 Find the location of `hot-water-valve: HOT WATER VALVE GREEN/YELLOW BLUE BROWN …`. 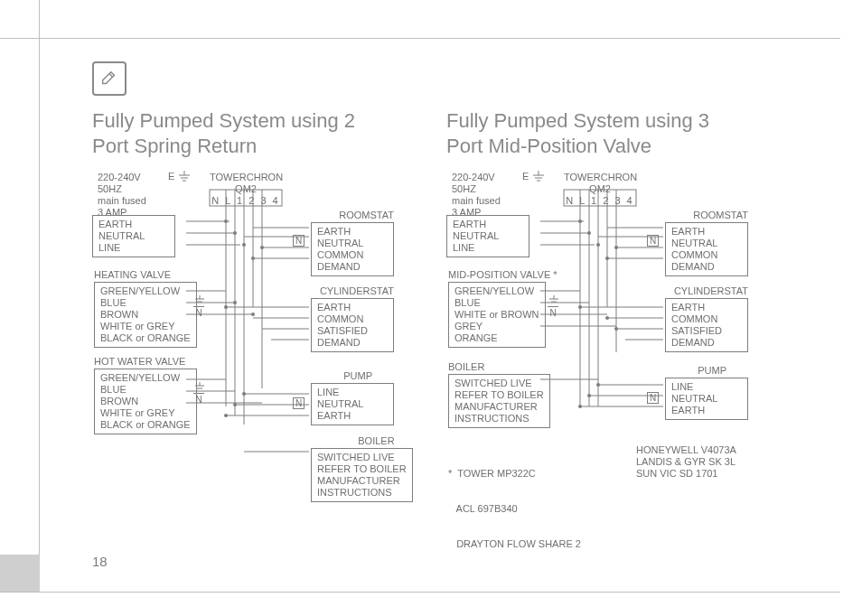

hot-water-valve: HOT WATER VALVE GREEN/YELLOW BLUE BROWN … is located at coordinates (145, 396).